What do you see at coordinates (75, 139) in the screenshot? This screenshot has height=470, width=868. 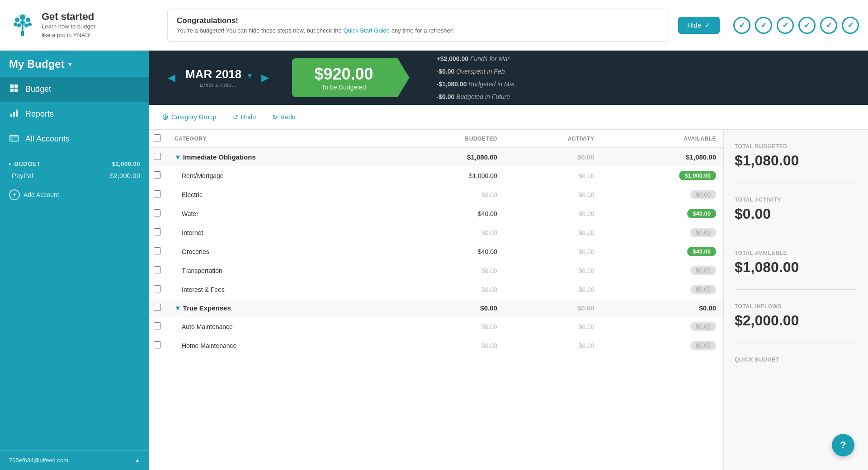 I see `sidebar-item-all-accounts: All Accounts` at bounding box center [75, 139].